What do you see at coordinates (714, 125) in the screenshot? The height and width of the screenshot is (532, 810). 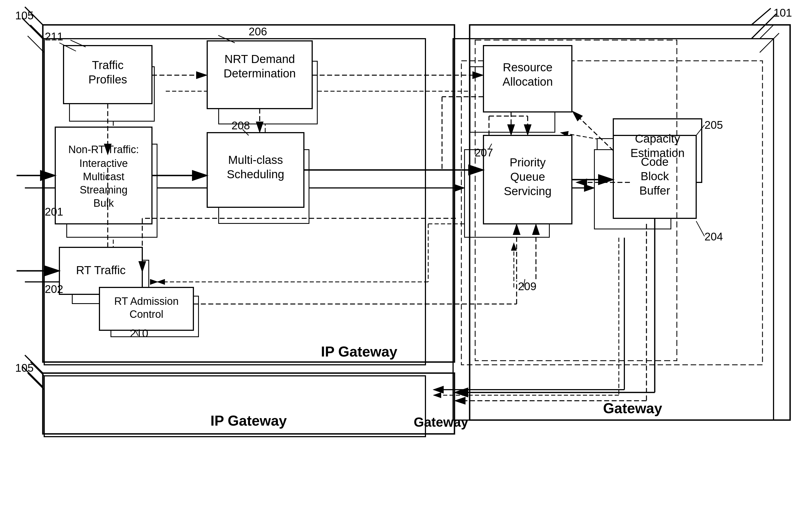 I see `svg-text: 205` at bounding box center [714, 125].